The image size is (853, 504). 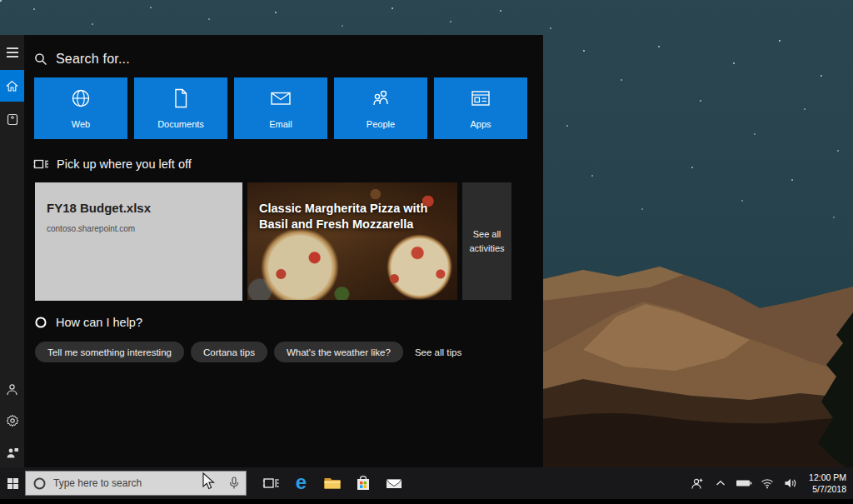 What do you see at coordinates (721, 483) in the screenshot?
I see `chevron-up-icon` at bounding box center [721, 483].